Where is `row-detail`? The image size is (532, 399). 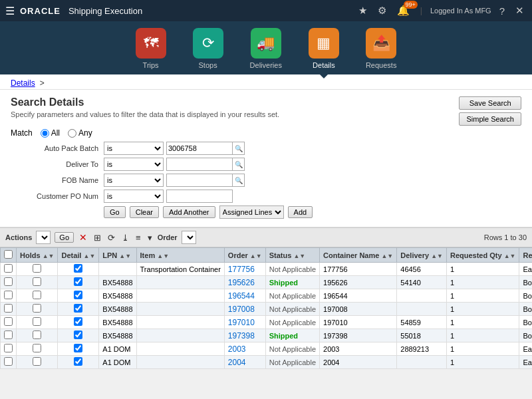 row-detail is located at coordinates (78, 309).